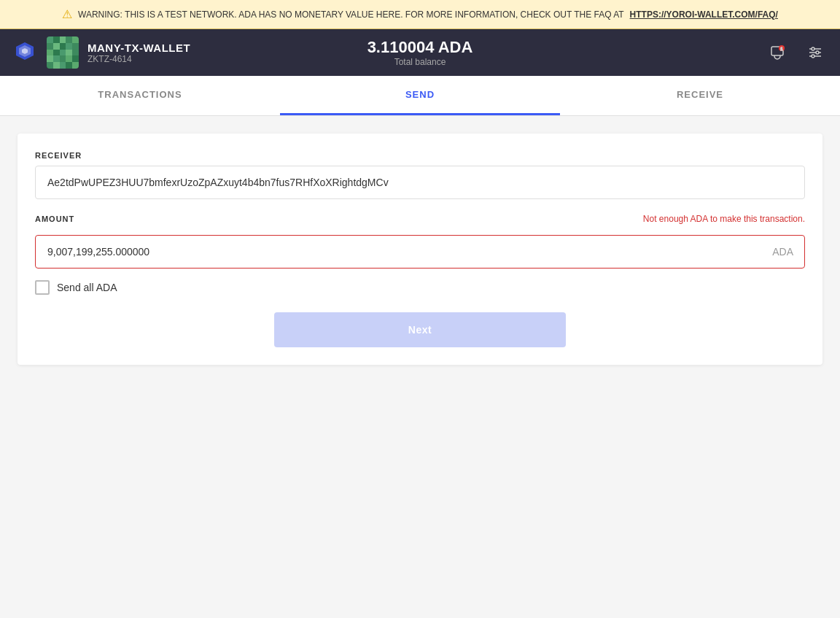  I want to click on wallet-id: ZKTZ-4614, so click(139, 59).